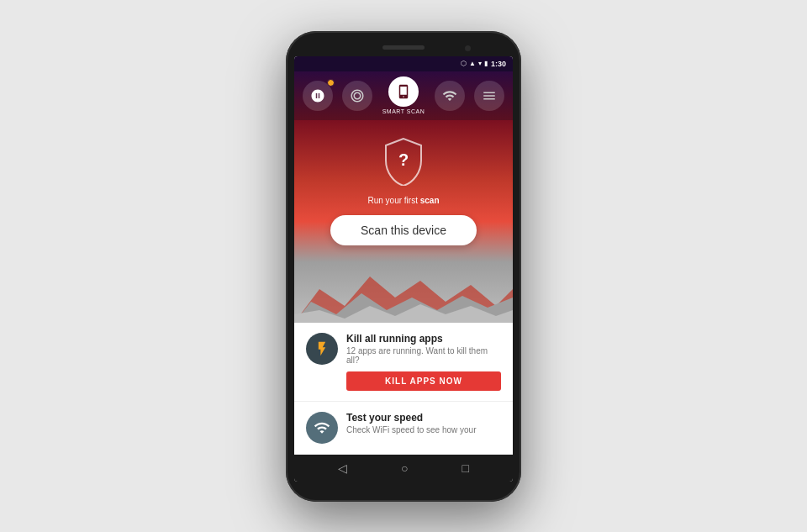 This screenshot has width=807, height=532. Describe the element at coordinates (498, 64) in the screenshot. I see `status-time: 1:30` at that location.